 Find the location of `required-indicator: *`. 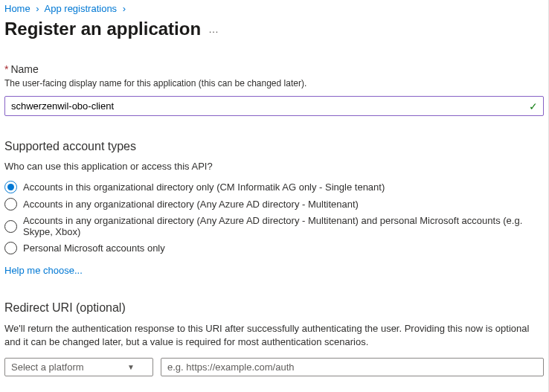

required-indicator: * is located at coordinates (6, 69).